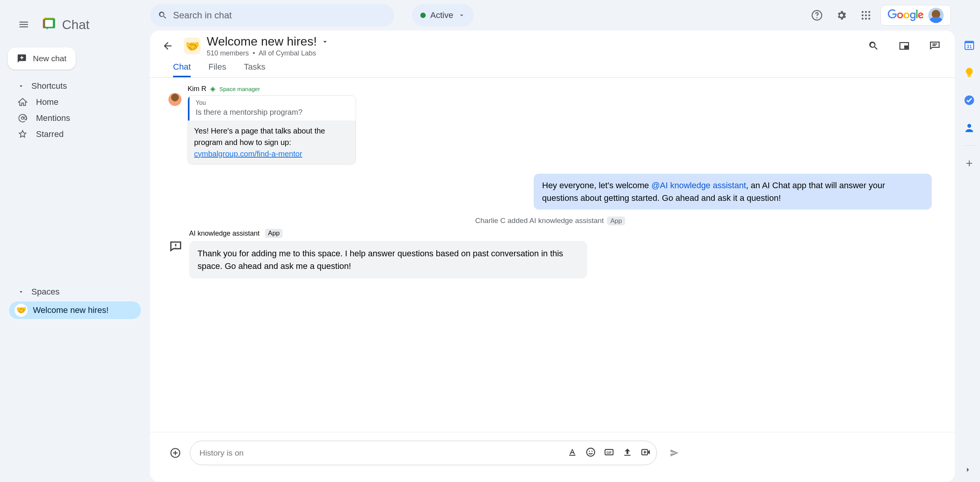  Describe the element at coordinates (698, 185) in the screenshot. I see `mention-ai-assistant: @AI knowledge assistant` at that location.